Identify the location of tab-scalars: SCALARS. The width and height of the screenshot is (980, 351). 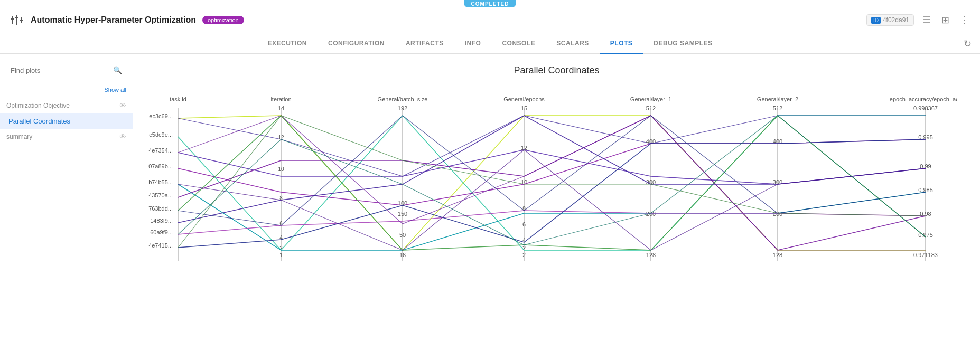
(573, 44).